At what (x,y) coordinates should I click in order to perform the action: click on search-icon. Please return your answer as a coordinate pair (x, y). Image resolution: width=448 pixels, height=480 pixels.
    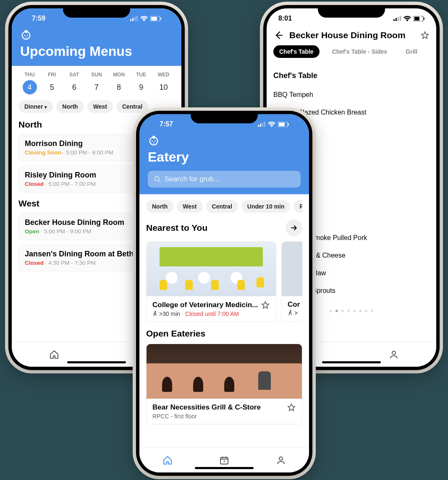
    Looking at the image, I should click on (157, 179).